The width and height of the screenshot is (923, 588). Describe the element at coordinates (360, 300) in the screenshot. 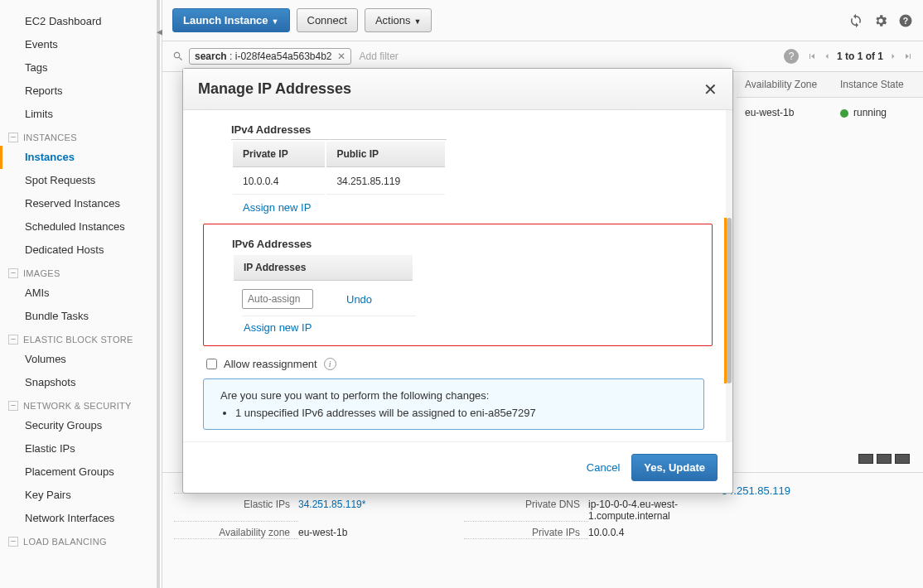

I see `undo-link: Undo` at that location.